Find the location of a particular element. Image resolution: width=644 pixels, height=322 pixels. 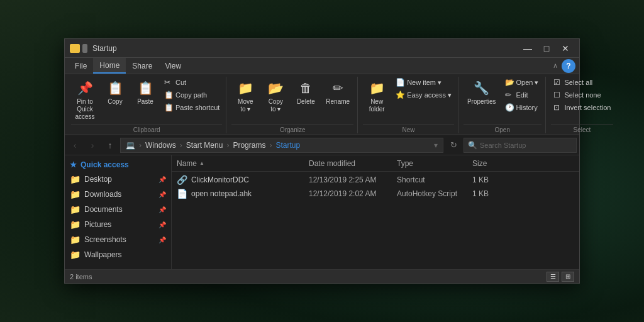

ribbon-group-organize: 📁 Moveto ▾ 📂 Copyto ▾ 🗑 Delete ✏ Rename is located at coordinates (293, 105).